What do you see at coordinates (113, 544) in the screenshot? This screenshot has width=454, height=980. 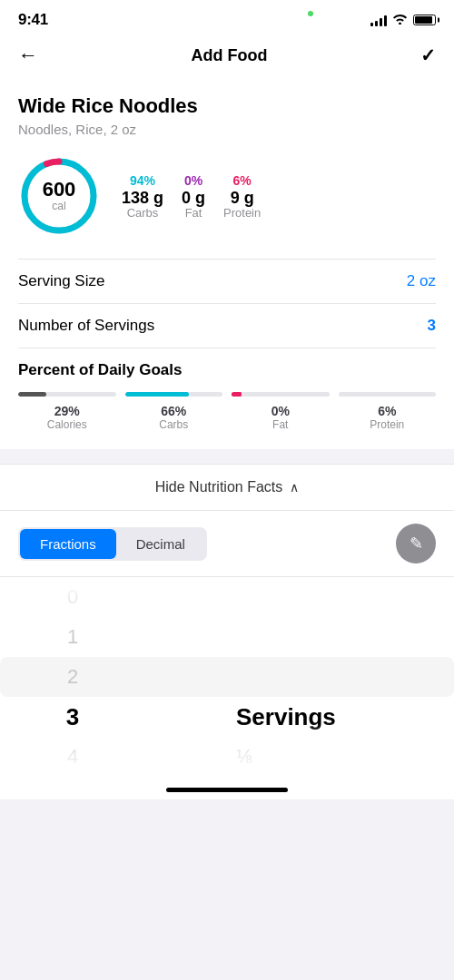 I see `toggle-group: Fractions Decimal` at bounding box center [113, 544].